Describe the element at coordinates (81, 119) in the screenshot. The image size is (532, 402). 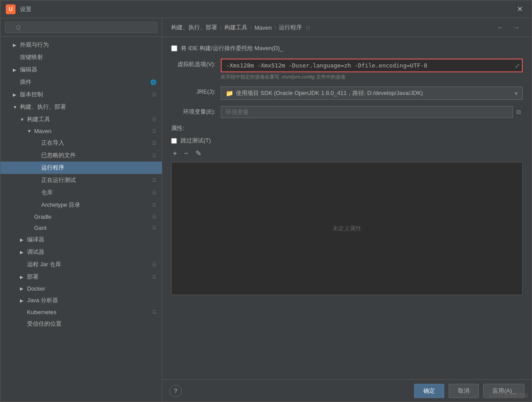
I see `sidebar-item-build-tools: ▼ 构建工具 ☰` at that location.